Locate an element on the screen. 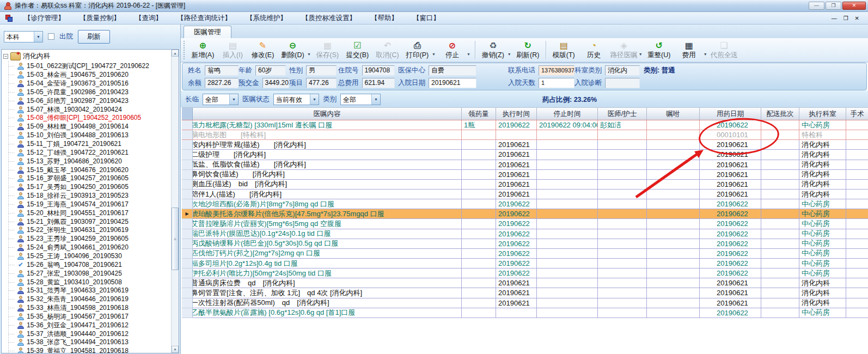 Image resolution: width=868 pixels, height=354 pixels. toolbar-button-stop: ⊘停止 is located at coordinates (452, 50).